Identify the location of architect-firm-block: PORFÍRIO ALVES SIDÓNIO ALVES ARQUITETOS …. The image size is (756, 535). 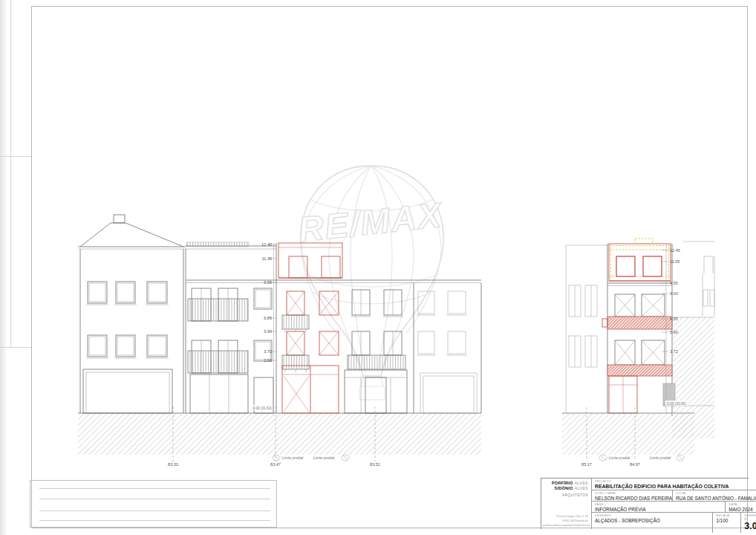
(567, 504).